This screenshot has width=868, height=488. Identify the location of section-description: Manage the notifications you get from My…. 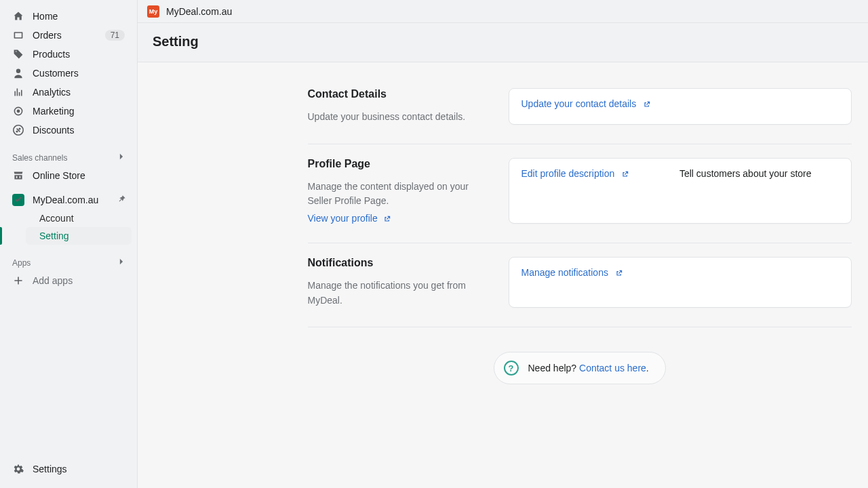
(391, 293).